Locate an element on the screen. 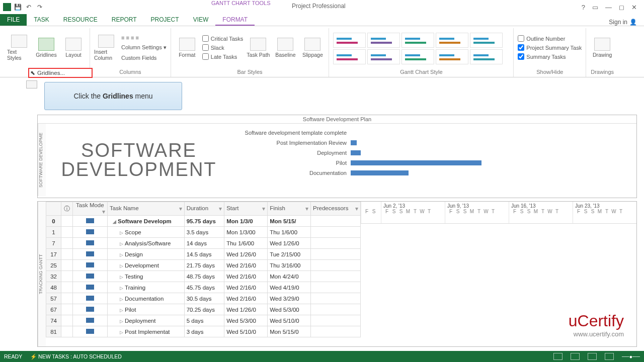  table-row: 32▷Testing48.75 daysWed 2/16/0Mon 4/24/0 is located at coordinates (203, 277).